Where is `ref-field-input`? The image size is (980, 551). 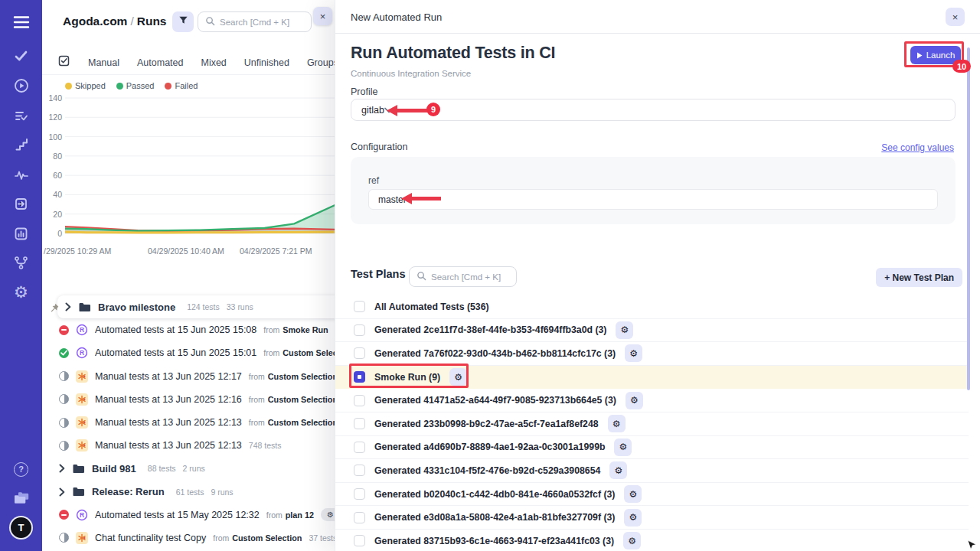
ref-field-input is located at coordinates (653, 199).